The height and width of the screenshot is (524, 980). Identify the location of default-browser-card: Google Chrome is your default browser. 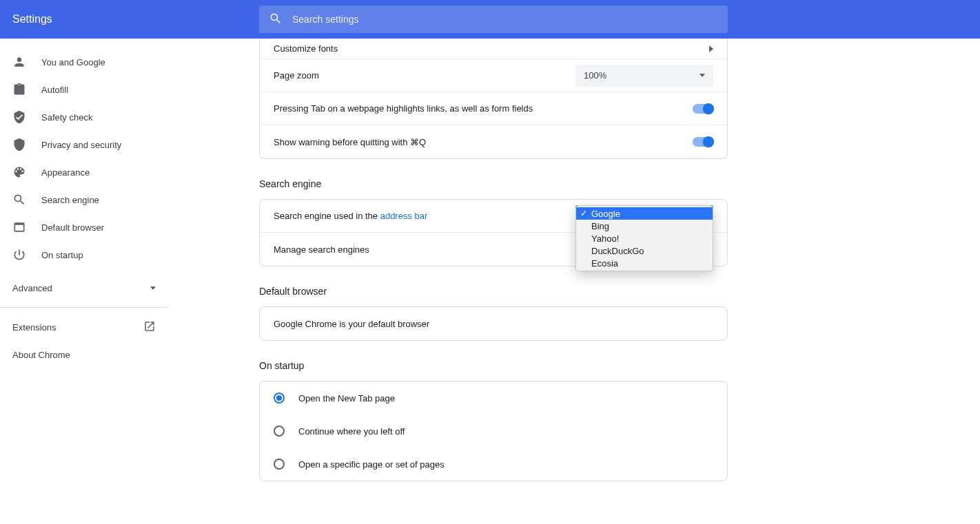
(493, 324).